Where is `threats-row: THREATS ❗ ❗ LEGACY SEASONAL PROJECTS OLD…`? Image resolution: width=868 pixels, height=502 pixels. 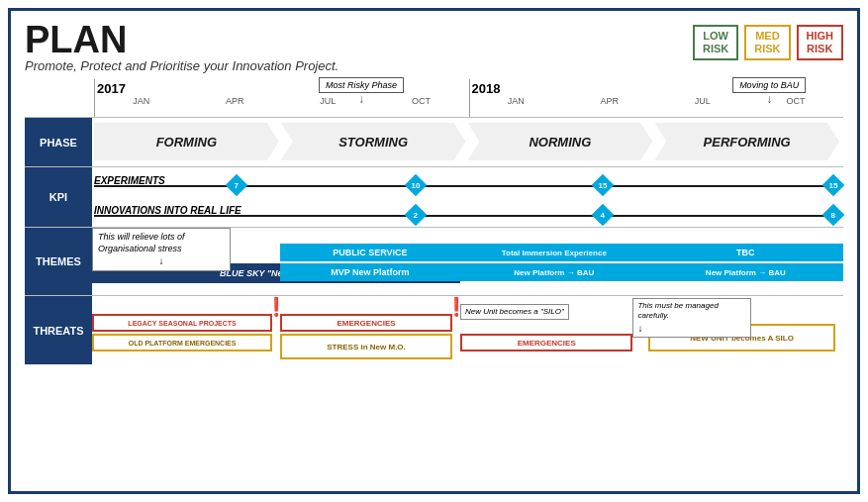 threats-row: THREATS ❗ ❗ LEGACY SEASONAL PROJECTS OLD… is located at coordinates (434, 330).